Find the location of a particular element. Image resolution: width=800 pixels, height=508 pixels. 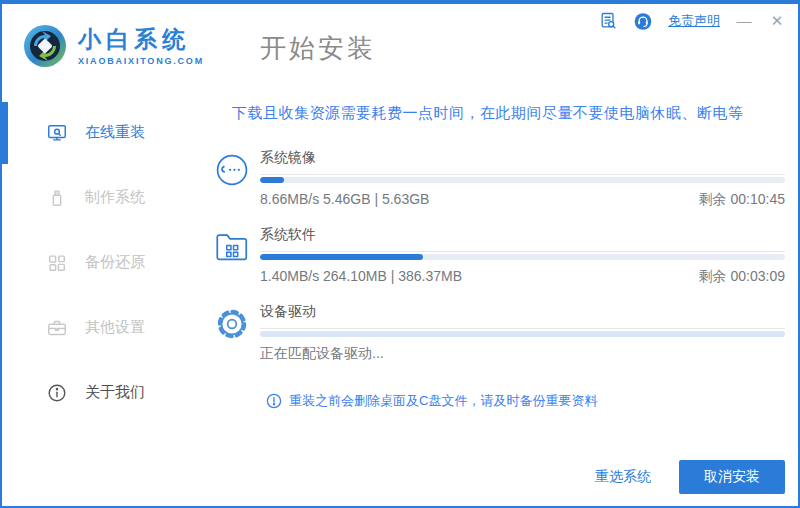

logo-text: 小白系统 XIAOBAIXITONG.COM is located at coordinates (141, 46).